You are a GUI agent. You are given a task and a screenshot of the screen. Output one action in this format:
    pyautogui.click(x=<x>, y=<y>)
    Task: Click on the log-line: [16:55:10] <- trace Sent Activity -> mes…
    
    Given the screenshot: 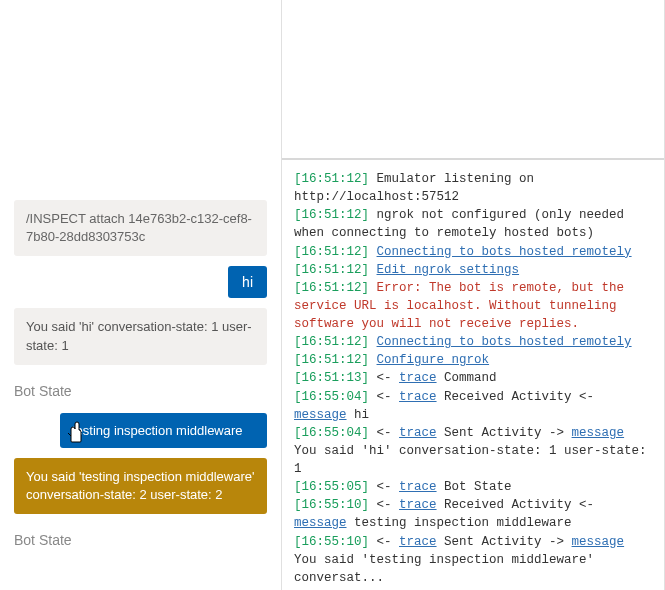 What is the action you would take?
    pyautogui.click(x=473, y=560)
    